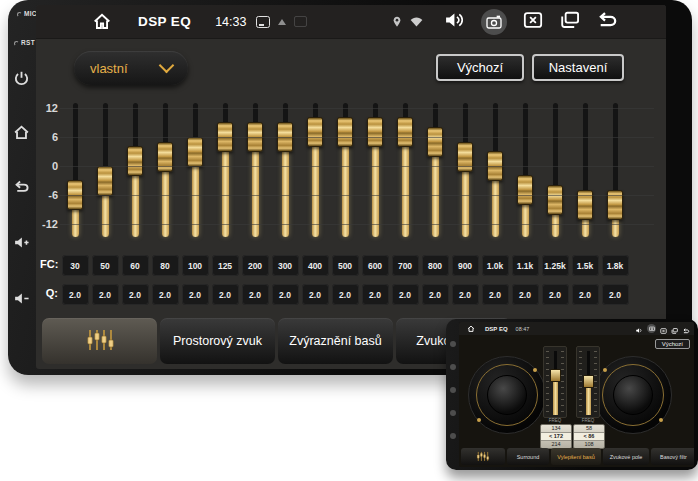 This screenshot has width=698, height=481. I want to click on volume-icon, so click(454, 22).